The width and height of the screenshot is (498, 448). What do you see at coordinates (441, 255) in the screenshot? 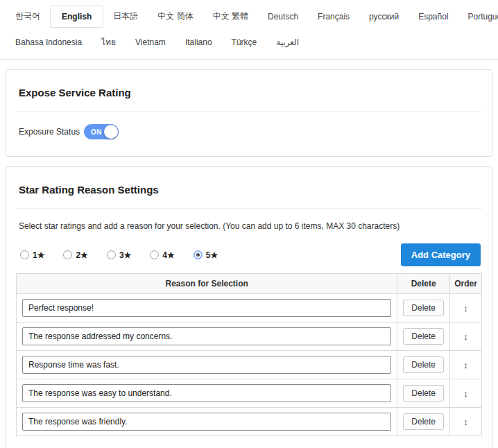
I see `add-category-button: Add Category` at bounding box center [441, 255].